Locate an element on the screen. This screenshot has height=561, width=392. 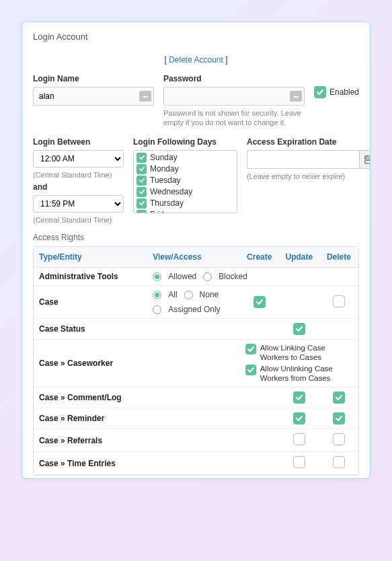
password-input is located at coordinates (234, 96).